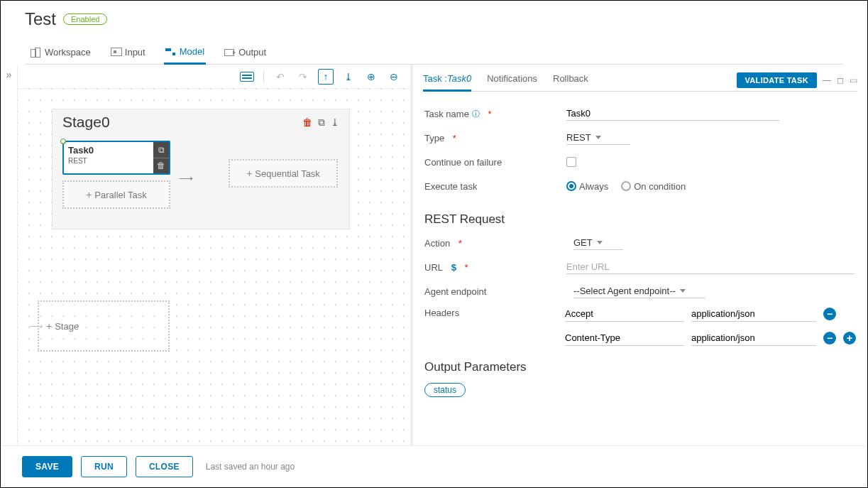 This screenshot has width=868, height=488. What do you see at coordinates (476, 114) in the screenshot?
I see `info-icon: ⓘ` at bounding box center [476, 114].